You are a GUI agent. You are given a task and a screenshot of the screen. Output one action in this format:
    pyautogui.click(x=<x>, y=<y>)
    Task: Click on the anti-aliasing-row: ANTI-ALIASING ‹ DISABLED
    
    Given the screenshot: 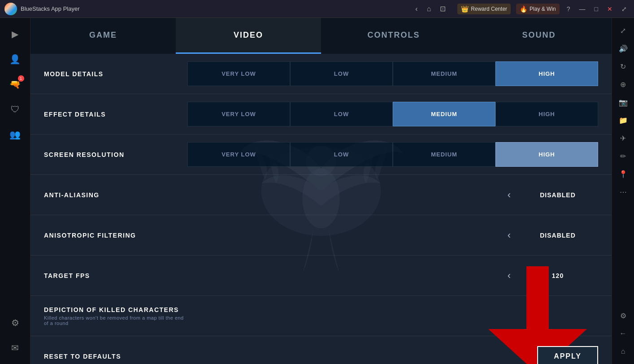 What is the action you would take?
    pyautogui.click(x=321, y=195)
    